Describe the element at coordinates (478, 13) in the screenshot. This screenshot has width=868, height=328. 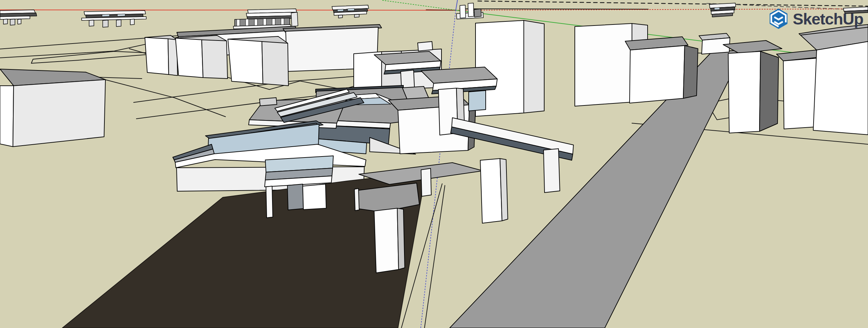
I see `distant-e-dark` at that location.